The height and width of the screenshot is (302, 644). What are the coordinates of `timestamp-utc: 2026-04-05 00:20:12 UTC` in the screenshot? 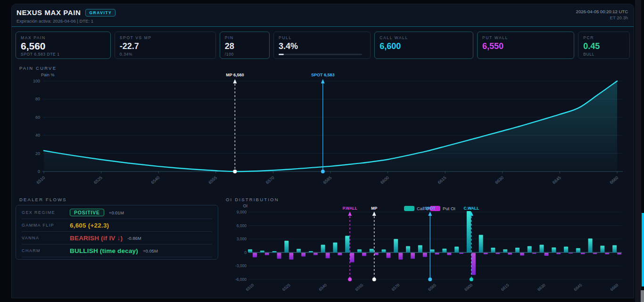 It's located at (602, 11).